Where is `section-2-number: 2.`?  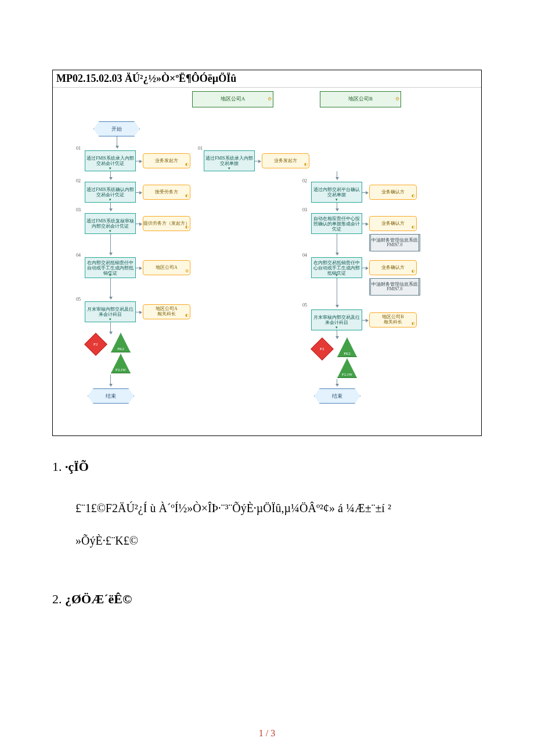 section-2-number: 2. is located at coordinates (57, 599).